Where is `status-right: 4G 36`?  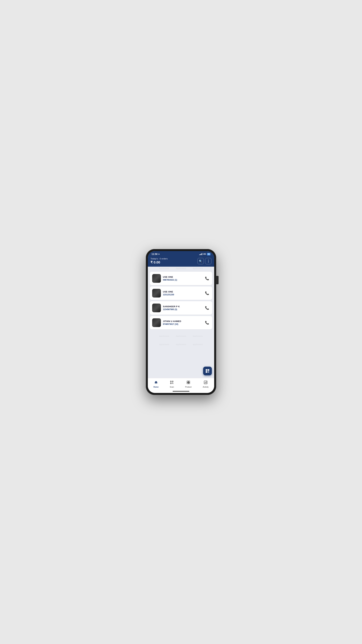
status-right: 4G 36 is located at coordinates (205, 254).